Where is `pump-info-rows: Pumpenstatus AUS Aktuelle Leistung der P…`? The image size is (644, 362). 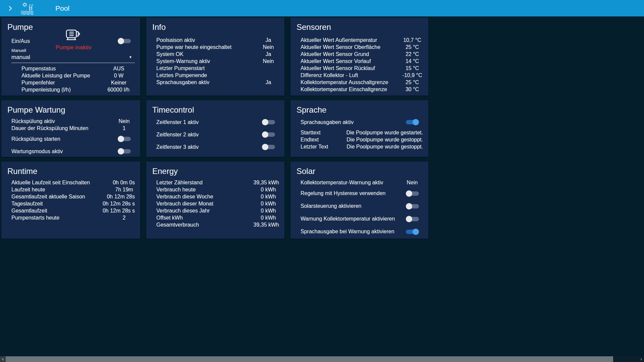
pump-info-rows: Pumpenstatus AUS Aktuelle Leistung der P… is located at coordinates (75, 79).